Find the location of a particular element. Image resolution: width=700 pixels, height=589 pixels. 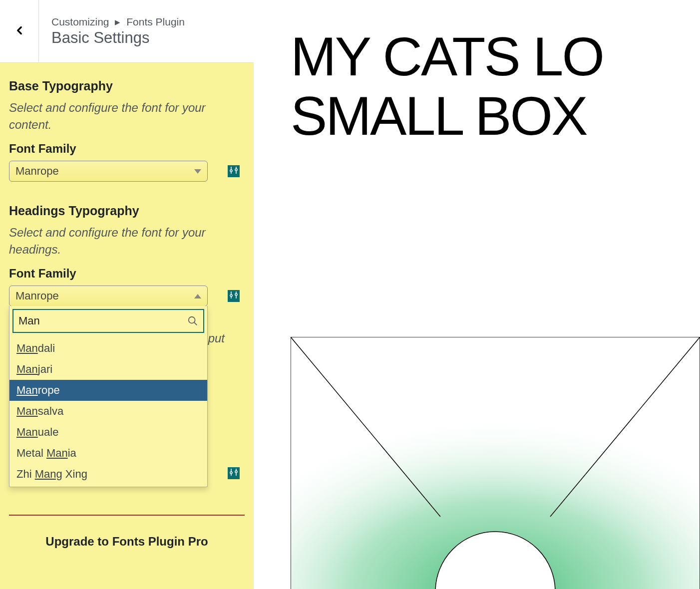

headings-font-settings-button is located at coordinates (234, 296).